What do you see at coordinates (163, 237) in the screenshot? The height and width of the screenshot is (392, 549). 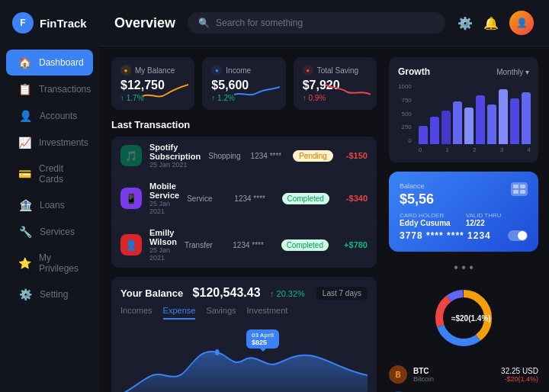 I see `tx-name-2: Emilly Wilson` at bounding box center [163, 237].